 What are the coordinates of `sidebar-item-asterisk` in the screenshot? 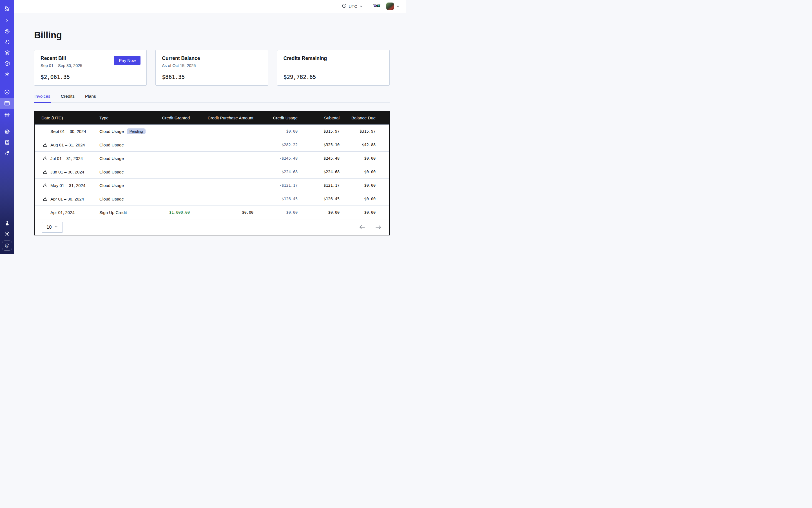 It's located at (7, 74).